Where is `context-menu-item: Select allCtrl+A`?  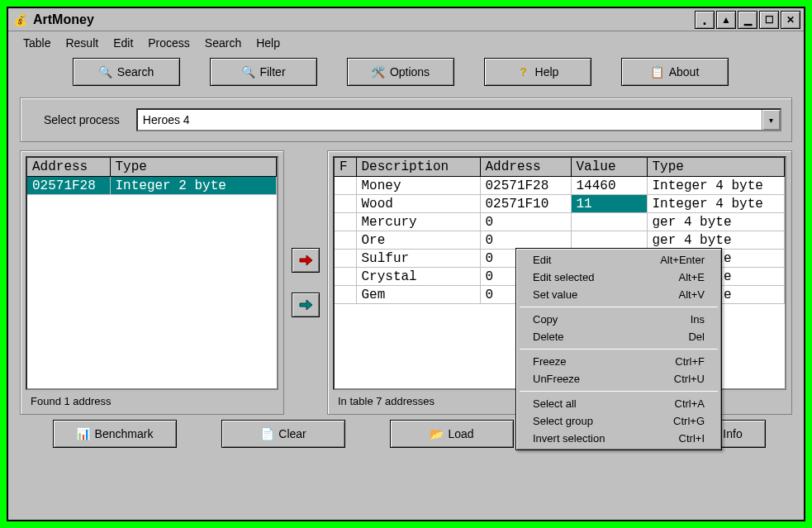 context-menu-item: Select allCtrl+A is located at coordinates (619, 403).